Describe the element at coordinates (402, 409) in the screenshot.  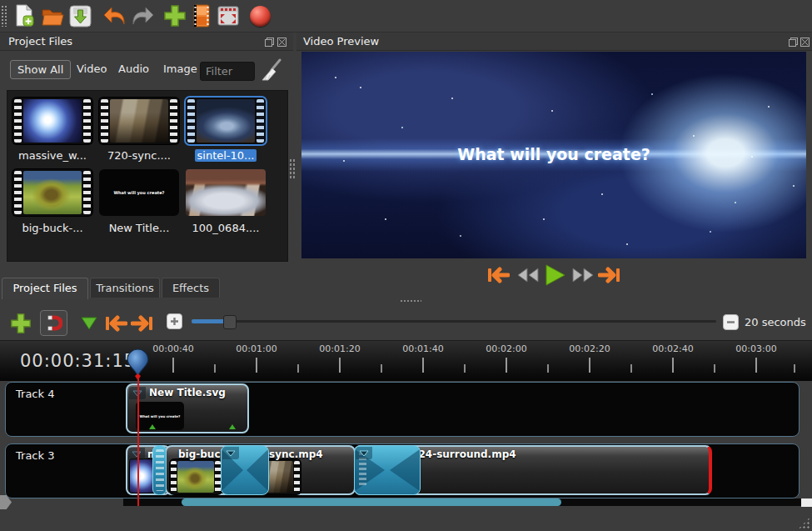
I see `track-4-row: Track 4 New Title.svg What will you crea…` at that location.